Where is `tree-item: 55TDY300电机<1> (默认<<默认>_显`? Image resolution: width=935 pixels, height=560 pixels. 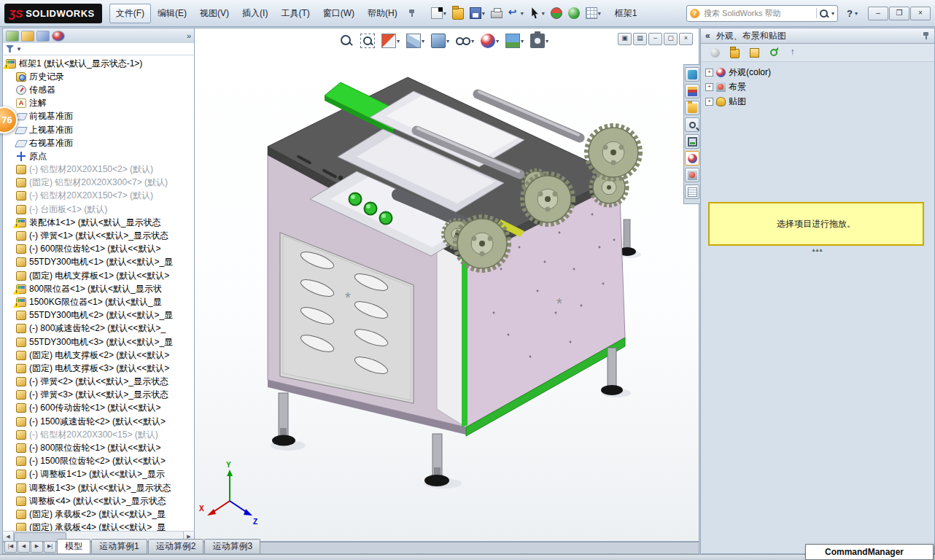 tree-item: 55TDY300电机<1> (默认<<默认>_显 is located at coordinates (98, 262).